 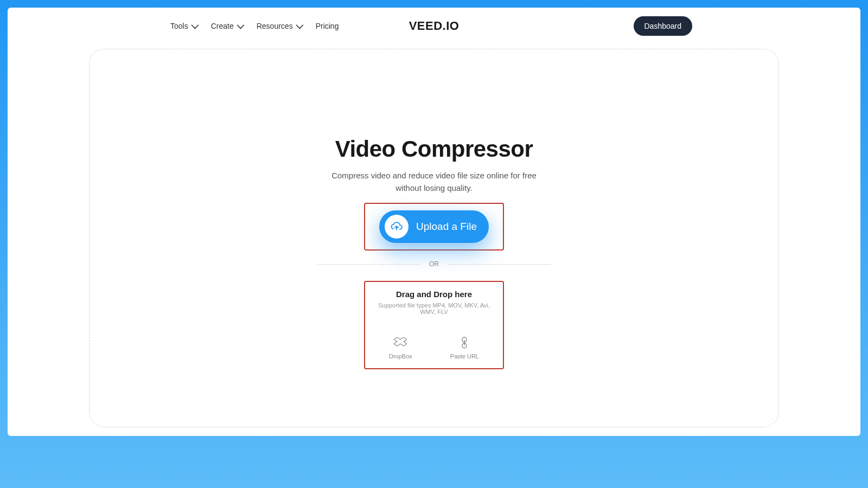 What do you see at coordinates (254, 26) in the screenshot?
I see `nav-left: Tools Create Resources Pricing` at bounding box center [254, 26].